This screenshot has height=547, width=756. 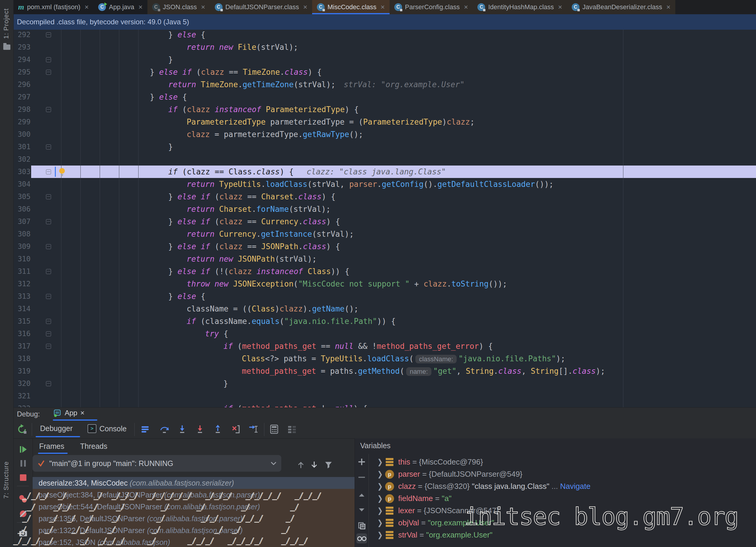 I want to click on tab-frames: Frames, so click(x=52, y=446).